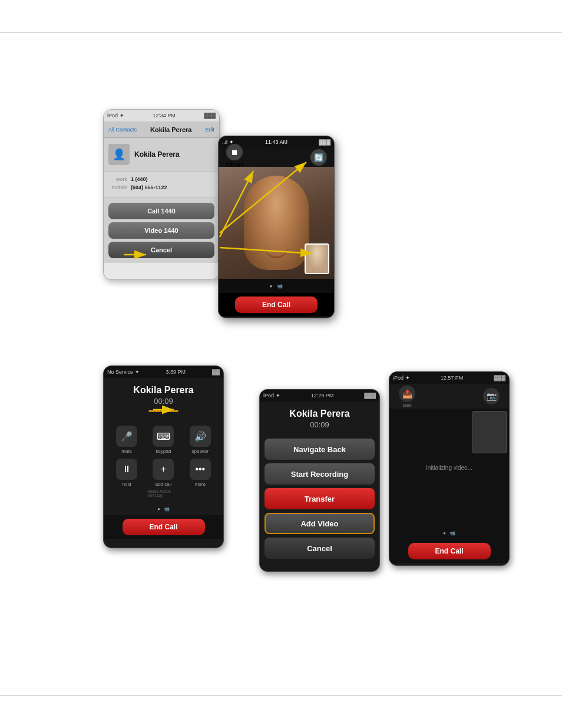 Image resolution: width=562 pixels, height=728 pixels. I want to click on contact-header-1: 👤 Kokila Perera, so click(161, 154).